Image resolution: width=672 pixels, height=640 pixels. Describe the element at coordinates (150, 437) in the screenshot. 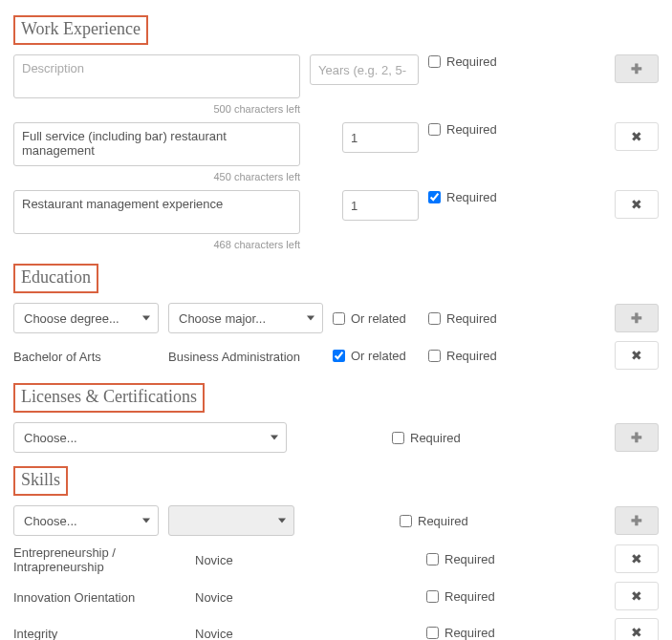

I see `license-select: Choose...` at that location.